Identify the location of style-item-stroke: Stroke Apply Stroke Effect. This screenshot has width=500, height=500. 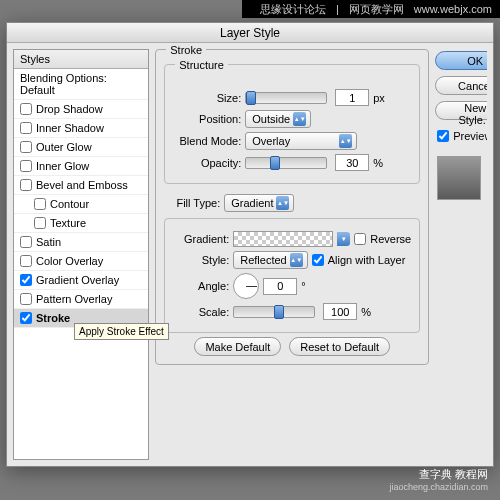
(81, 318).